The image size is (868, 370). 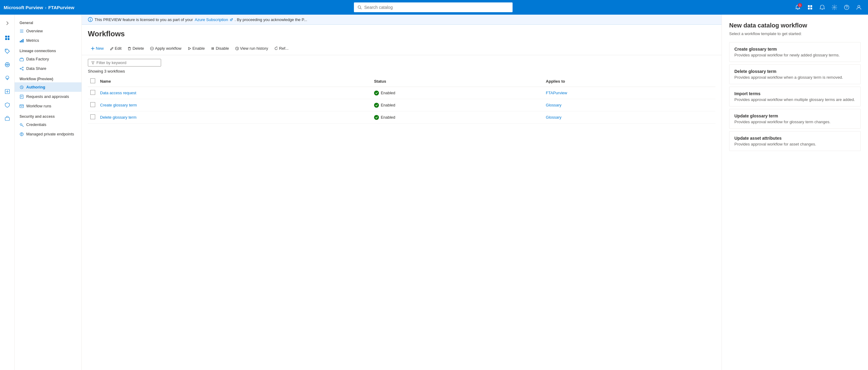 What do you see at coordinates (402, 33) in the screenshot?
I see `page-header: Workflows` at bounding box center [402, 33].